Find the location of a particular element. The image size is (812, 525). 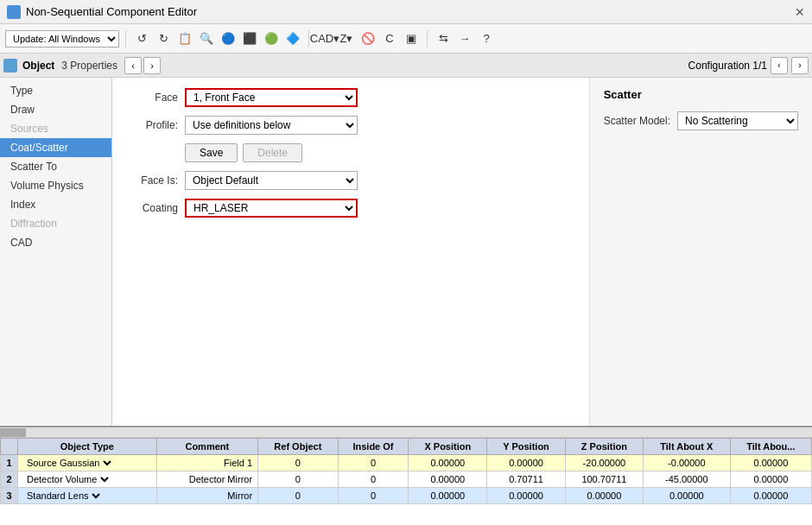

object-icon is located at coordinates (10, 66).